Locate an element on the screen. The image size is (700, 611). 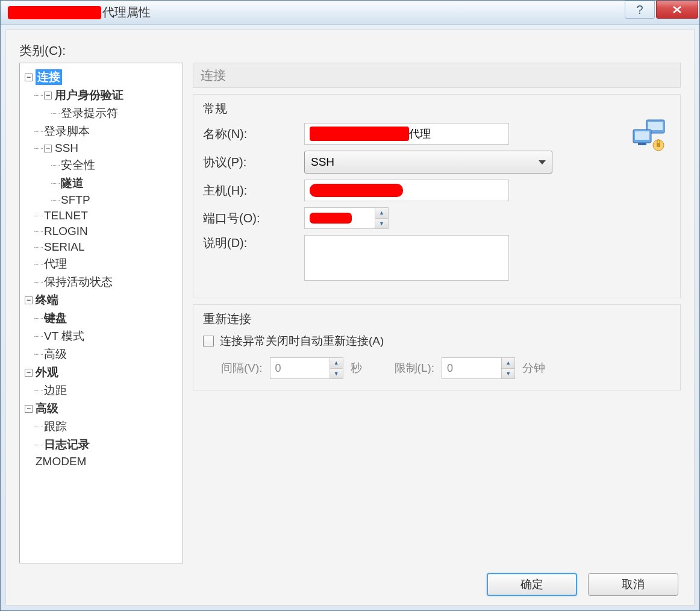
auto-reconnect-row: 连接异常关闭时自动重新连接(A) is located at coordinates (437, 341).